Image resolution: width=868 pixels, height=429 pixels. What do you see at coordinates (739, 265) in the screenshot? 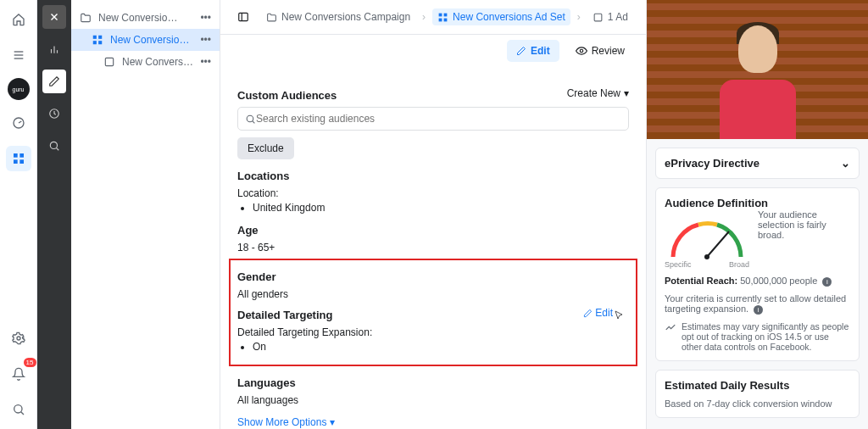
I see `gauge-broad: Broad` at bounding box center [739, 265].